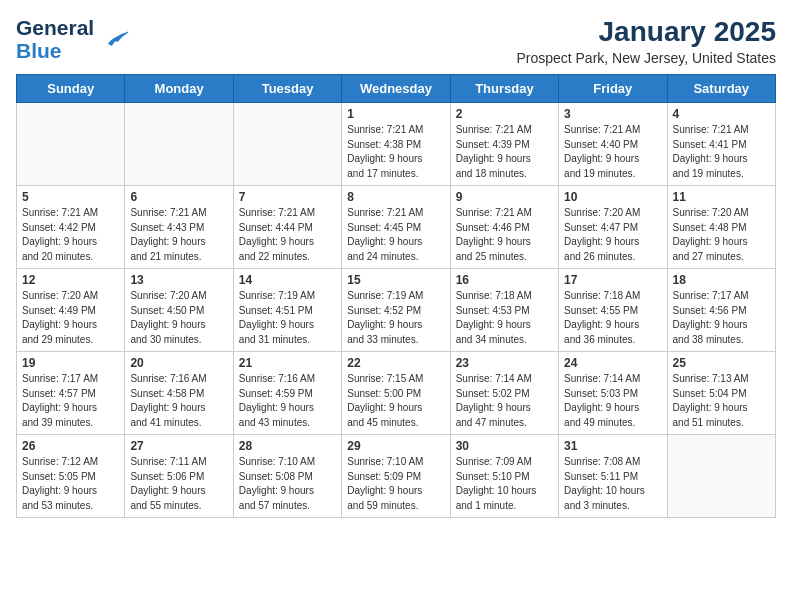  I want to click on calendar-cell: 12Sunrise: 7:20 AM Sunset: 4:49 PM Dayli…, so click(71, 310).